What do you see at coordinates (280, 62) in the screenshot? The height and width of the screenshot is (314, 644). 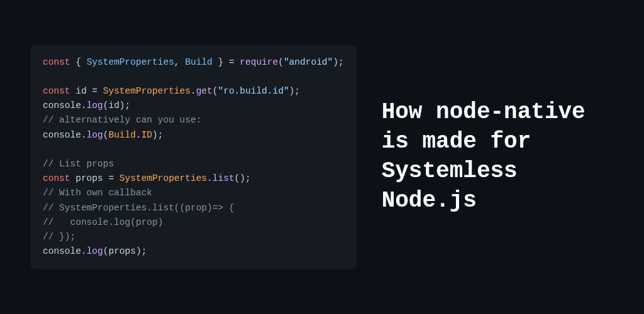 I see `code-token: (` at bounding box center [280, 62].